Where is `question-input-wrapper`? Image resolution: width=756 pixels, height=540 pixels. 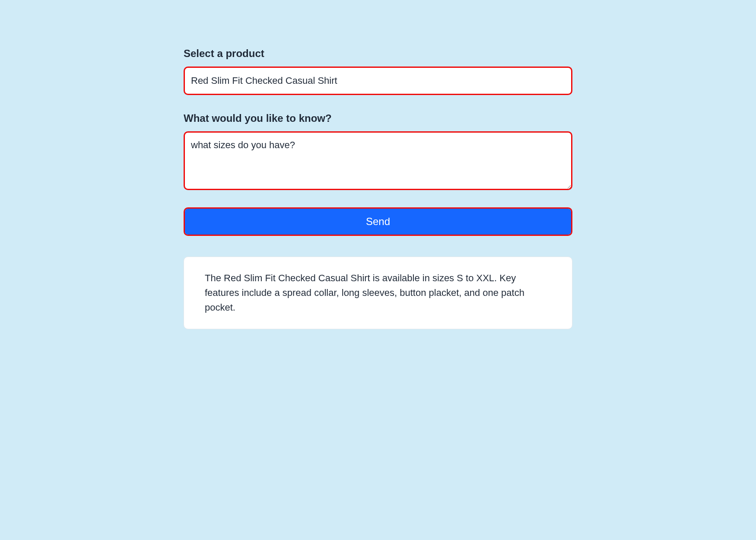
question-input-wrapper is located at coordinates (378, 161).